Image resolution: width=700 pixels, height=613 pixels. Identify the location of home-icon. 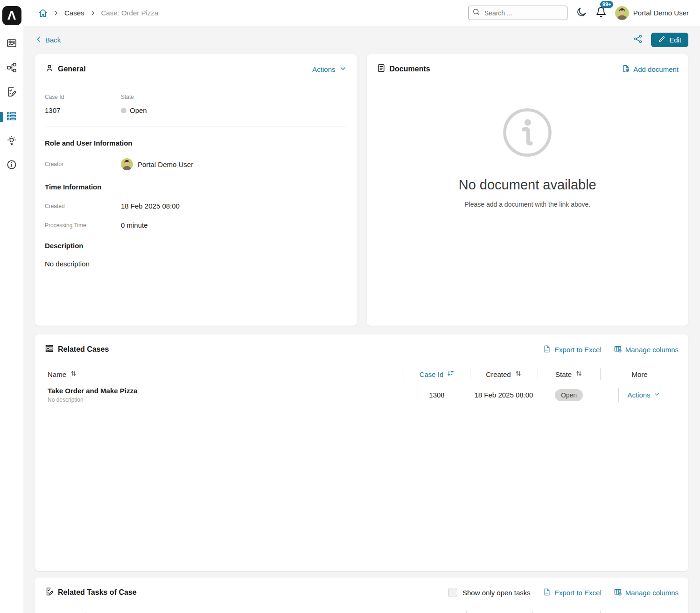
(43, 13).